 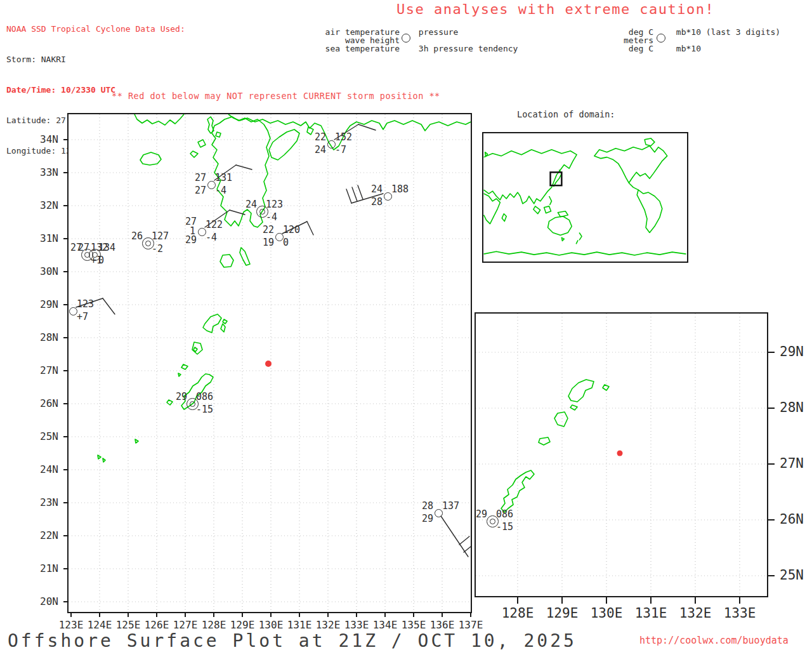 What do you see at coordinates (518, 613) in the screenshot?
I see `lon-axis-label: 128E` at bounding box center [518, 613].